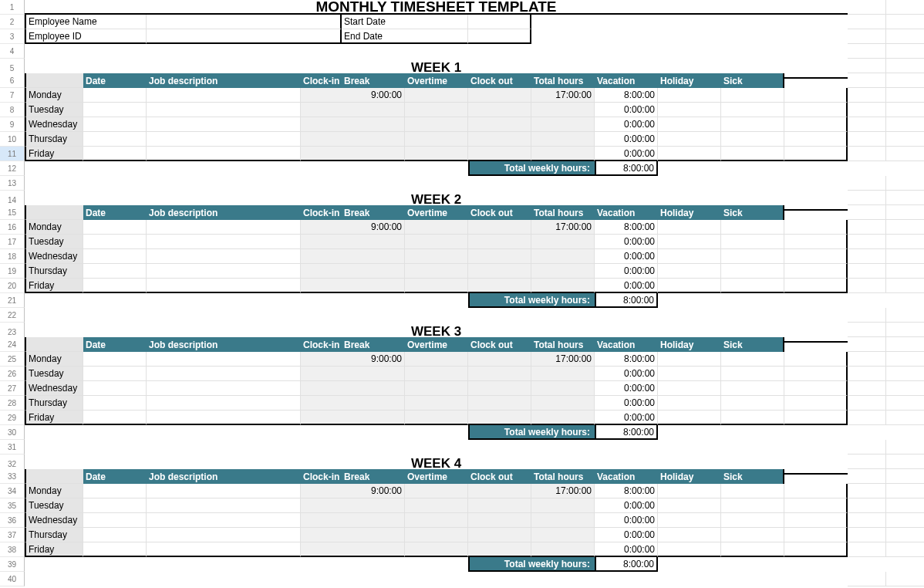 This screenshot has height=588, width=924. Describe the element at coordinates (12, 360) in the screenshot. I see `row-number: 25` at that location.